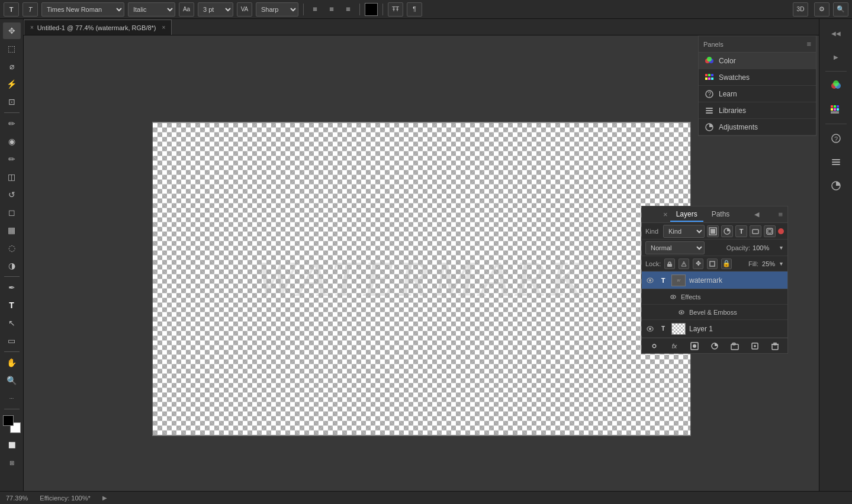 This screenshot has height=504, width=852. Describe the element at coordinates (684, 264) in the screenshot. I see `lock-image-btn` at that location.